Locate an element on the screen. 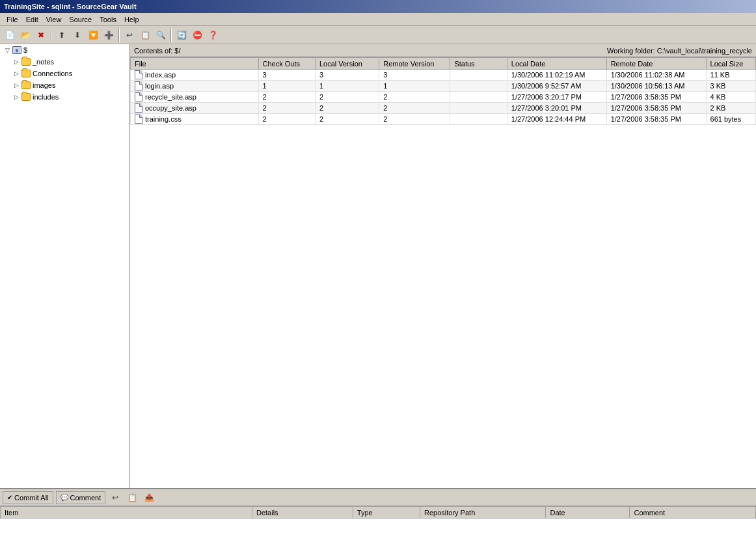  title-bar: TrainingSite - sqlint - SourceGear Vault is located at coordinates (378, 7).